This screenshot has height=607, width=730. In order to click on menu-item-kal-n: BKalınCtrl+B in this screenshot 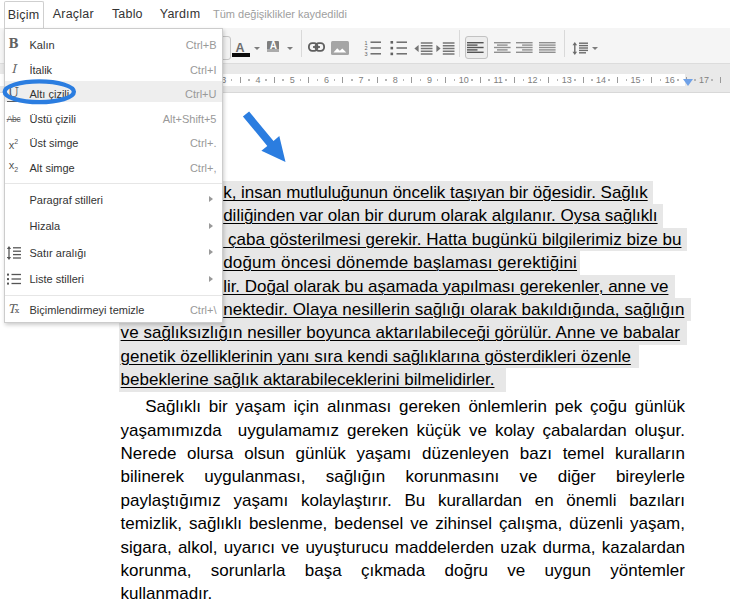, I will do `click(114, 46)`.